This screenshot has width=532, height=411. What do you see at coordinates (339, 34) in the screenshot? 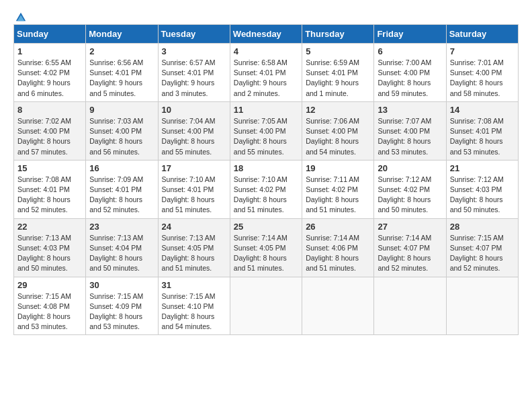
I see `weekday-header-thursday: Thursday` at bounding box center [339, 34].